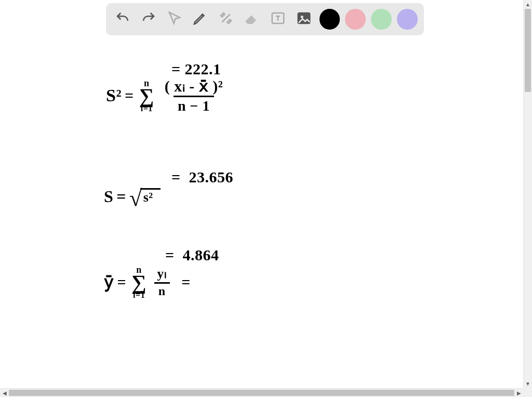  I want to click on scroll-down-button: ▼, so click(528, 383).